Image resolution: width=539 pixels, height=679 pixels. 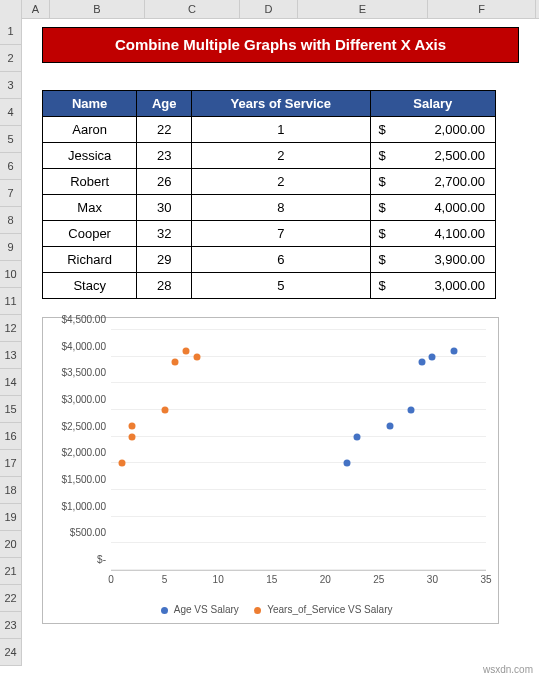 What do you see at coordinates (282, 130) in the screenshot?
I see `cell-years: 1` at bounding box center [282, 130].